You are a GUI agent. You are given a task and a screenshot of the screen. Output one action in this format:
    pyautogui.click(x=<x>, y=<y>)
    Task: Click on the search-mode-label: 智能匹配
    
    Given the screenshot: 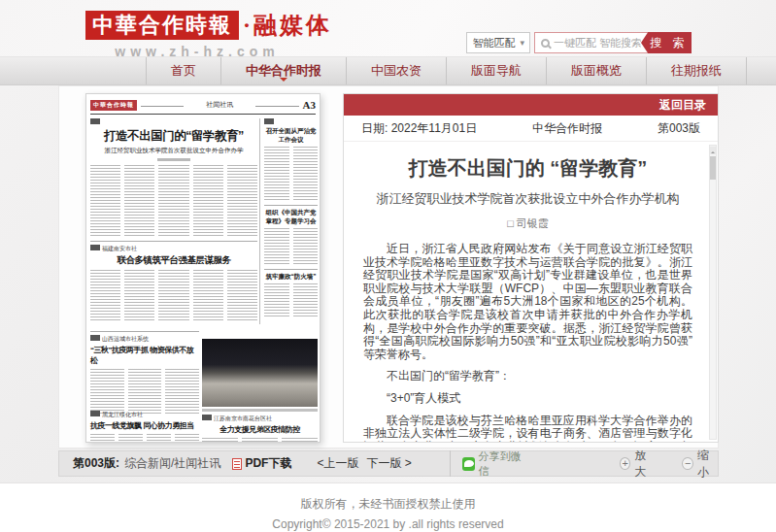 What is the action you would take?
    pyautogui.click(x=493, y=43)
    